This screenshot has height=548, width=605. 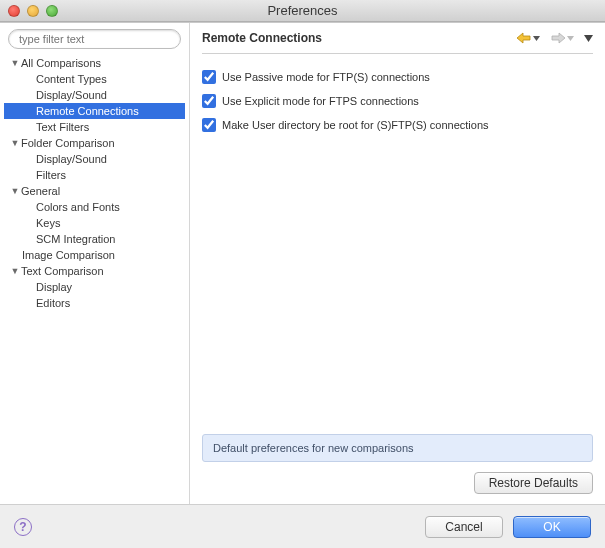 What do you see at coordinates (68, 255) in the screenshot?
I see `tree-item-label: Image Comparison` at bounding box center [68, 255].